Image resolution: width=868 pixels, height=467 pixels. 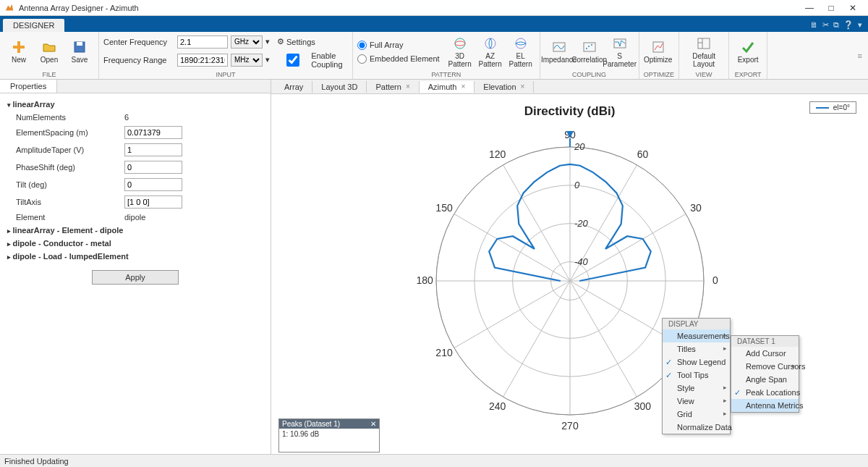 What do you see at coordinates (570, 112) in the screenshot?
I see `plot-title: Directivity (dBi)` at bounding box center [570, 112].